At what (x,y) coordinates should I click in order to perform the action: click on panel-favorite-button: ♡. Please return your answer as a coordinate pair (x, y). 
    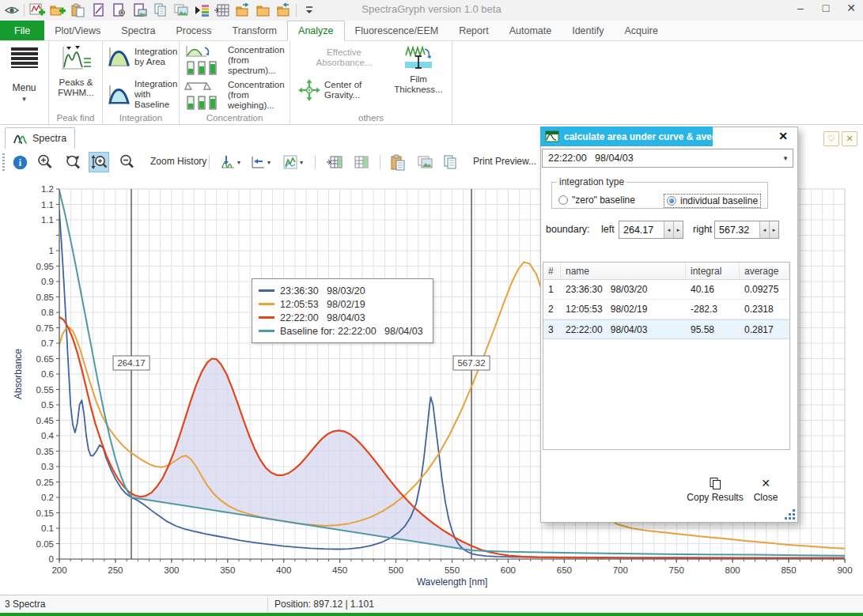
    Looking at the image, I should click on (831, 139).